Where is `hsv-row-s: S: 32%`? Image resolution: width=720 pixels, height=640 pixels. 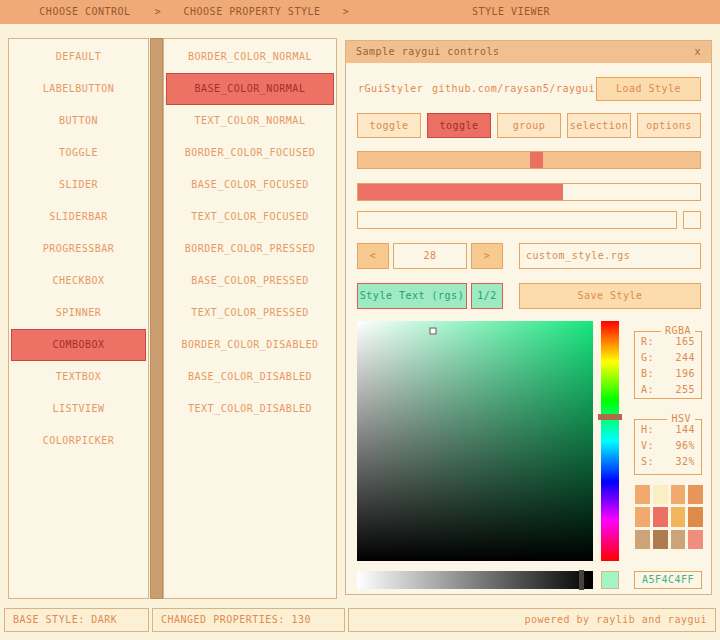 hsv-row-s: S: 32% is located at coordinates (668, 462).